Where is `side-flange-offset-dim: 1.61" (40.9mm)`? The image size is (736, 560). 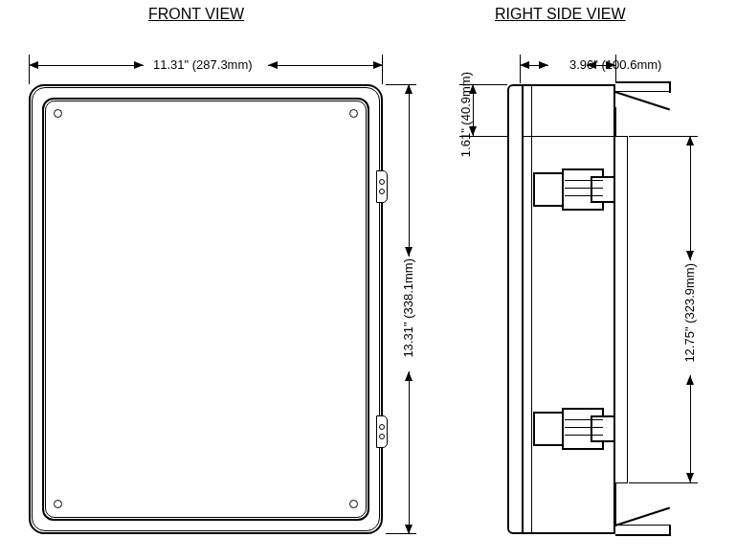 side-flange-offset-dim: 1.61" (40.9mm) is located at coordinates (465, 115).